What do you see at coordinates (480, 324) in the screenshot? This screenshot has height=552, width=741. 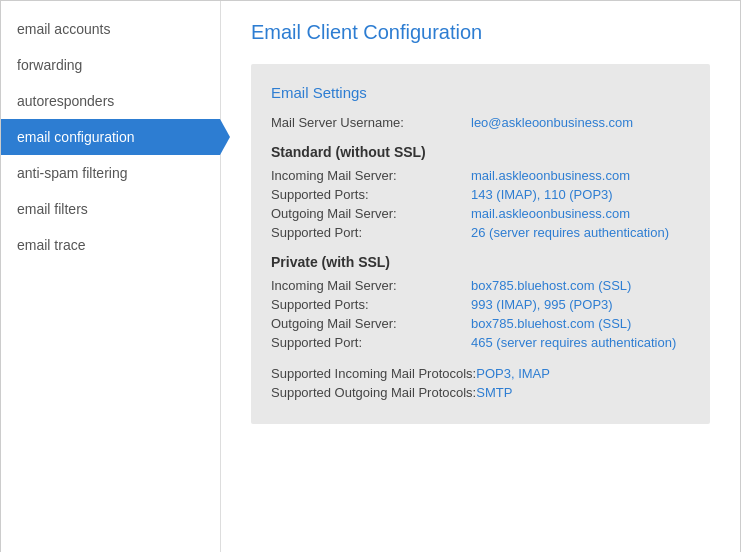 I see `private-outgoing-row: Outgoing Mail Server: box785.bluehost.co…` at bounding box center [480, 324].